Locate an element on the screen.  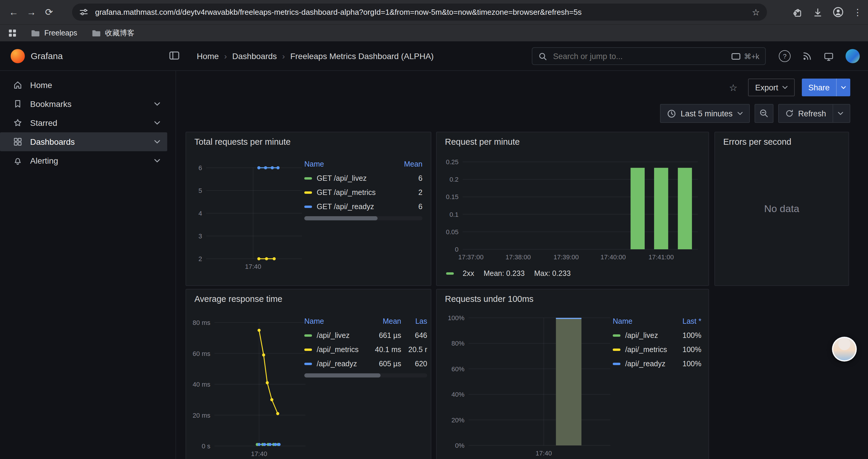
breadcrumb-home: Home is located at coordinates (208, 56).